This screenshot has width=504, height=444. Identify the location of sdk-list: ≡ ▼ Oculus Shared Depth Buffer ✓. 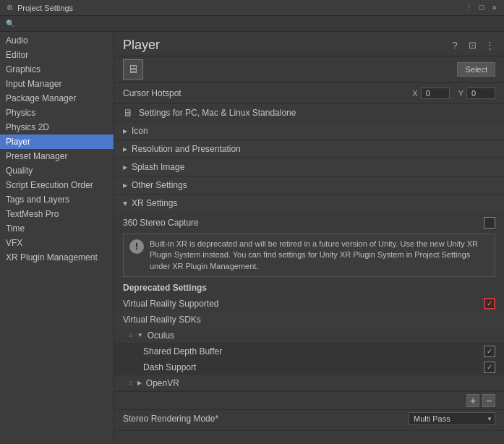
(309, 359).